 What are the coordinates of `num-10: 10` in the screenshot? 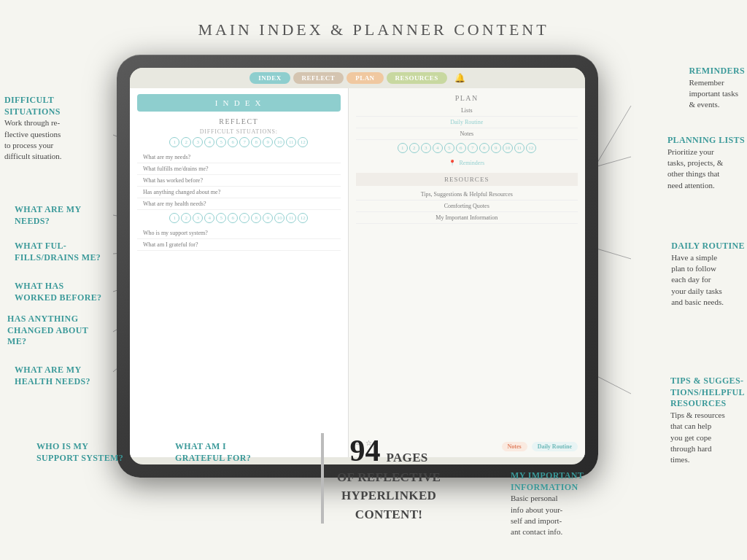 It's located at (279, 142).